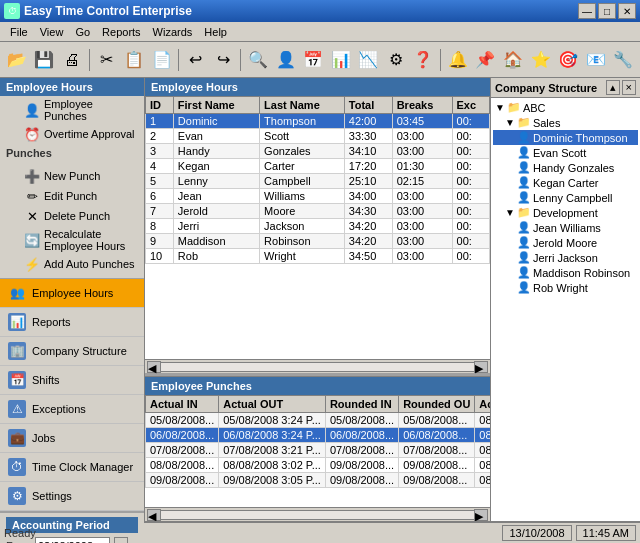  I want to click on punch-row: 09/08/2008... 09/08/2008 3:05 P... 09/08…, so click(318, 480).